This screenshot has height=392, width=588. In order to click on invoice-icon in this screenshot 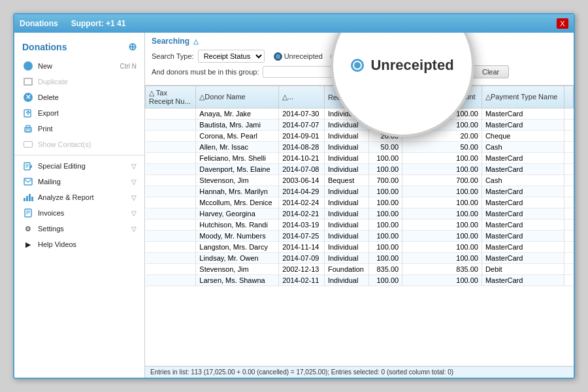, I will do `click(28, 213)`.